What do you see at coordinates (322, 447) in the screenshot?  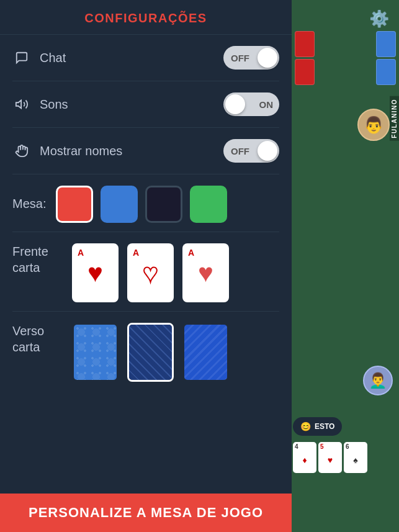 I see `card5-num: 5` at bounding box center [322, 447].